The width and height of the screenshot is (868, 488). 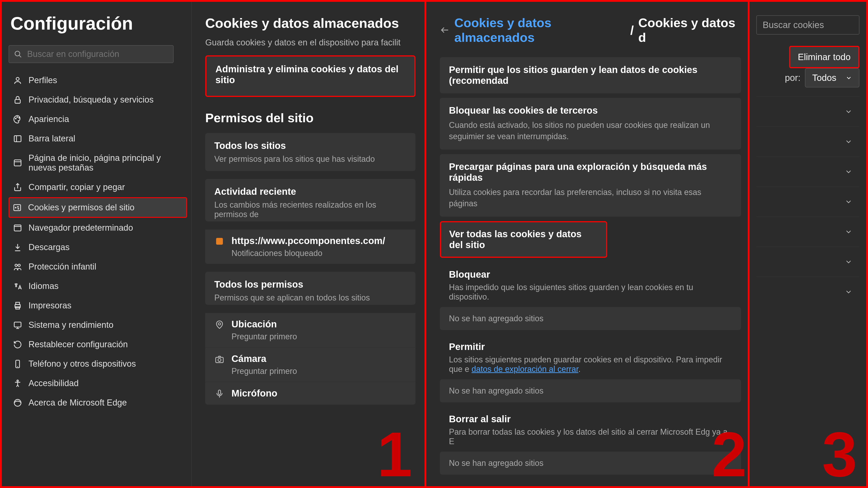 I want to click on nav-item-home: Página de inicio, página principal y nue…, so click(x=98, y=163).